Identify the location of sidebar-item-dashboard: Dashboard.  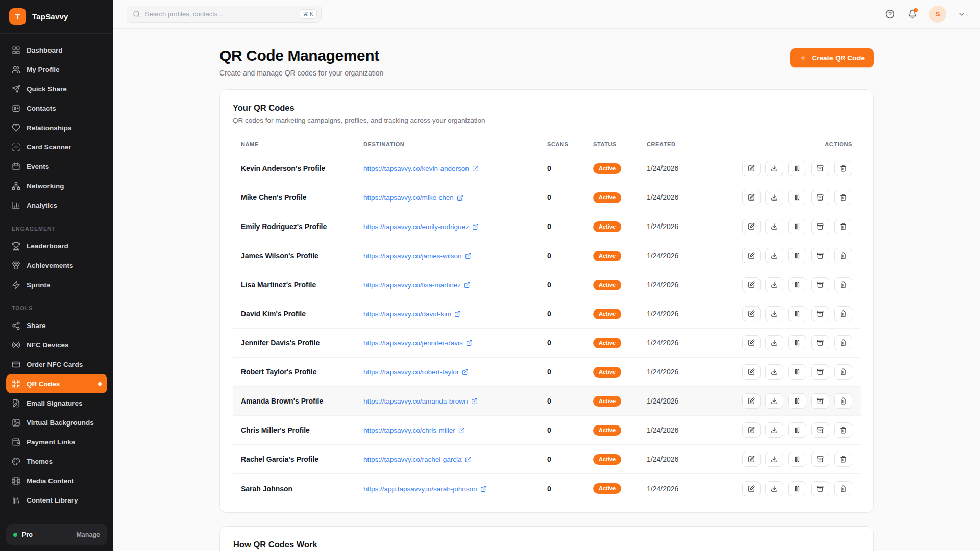
(57, 50).